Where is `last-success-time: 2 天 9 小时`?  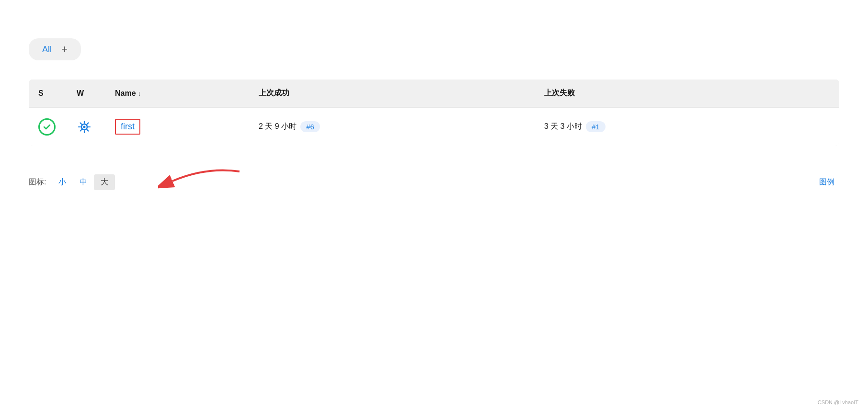
last-success-time: 2 天 9 小时 is located at coordinates (278, 126).